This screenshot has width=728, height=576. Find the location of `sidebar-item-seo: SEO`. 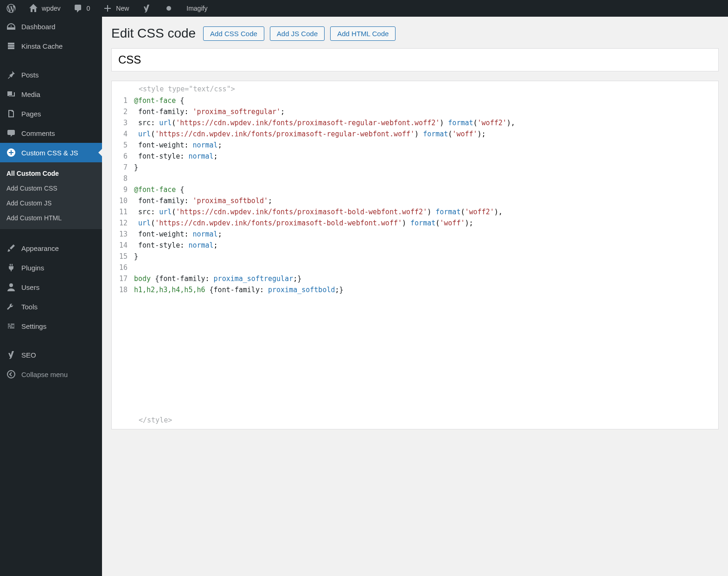

sidebar-item-seo: SEO is located at coordinates (51, 355).